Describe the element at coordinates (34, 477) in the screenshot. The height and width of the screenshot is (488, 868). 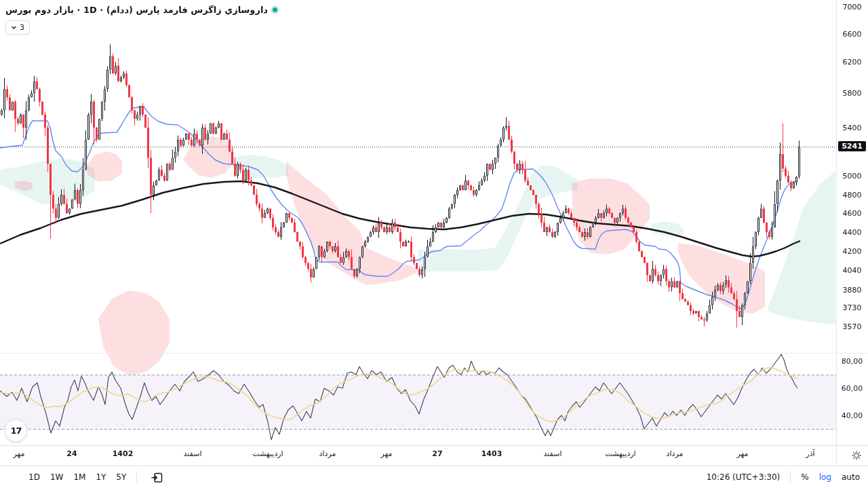
I see `range-button-1d: 1D` at that location.